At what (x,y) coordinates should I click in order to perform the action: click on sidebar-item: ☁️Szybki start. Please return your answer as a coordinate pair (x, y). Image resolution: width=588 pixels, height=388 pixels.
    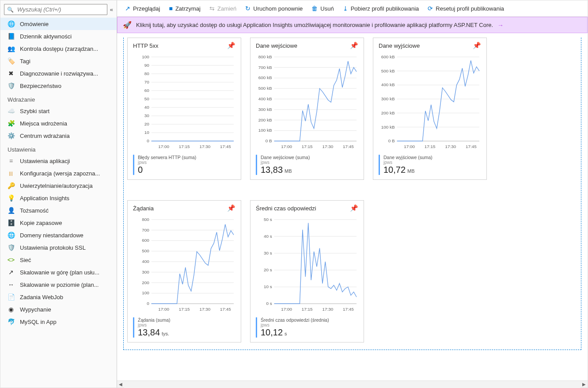
    Looking at the image, I should click on (58, 111).